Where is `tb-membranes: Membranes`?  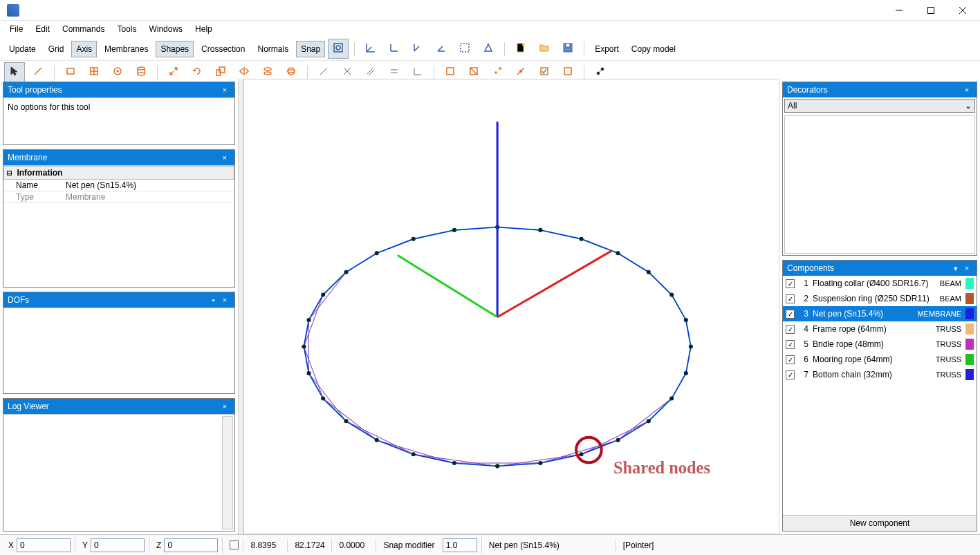 tb-membranes: Membranes is located at coordinates (126, 49).